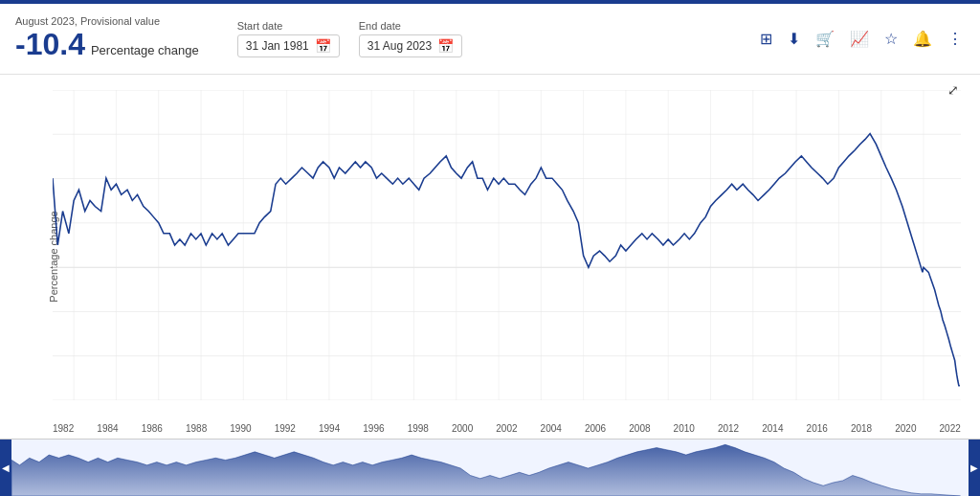 Image resolution: width=980 pixels, height=496 pixels. I want to click on left-arrow-icon: ◀, so click(6, 467).